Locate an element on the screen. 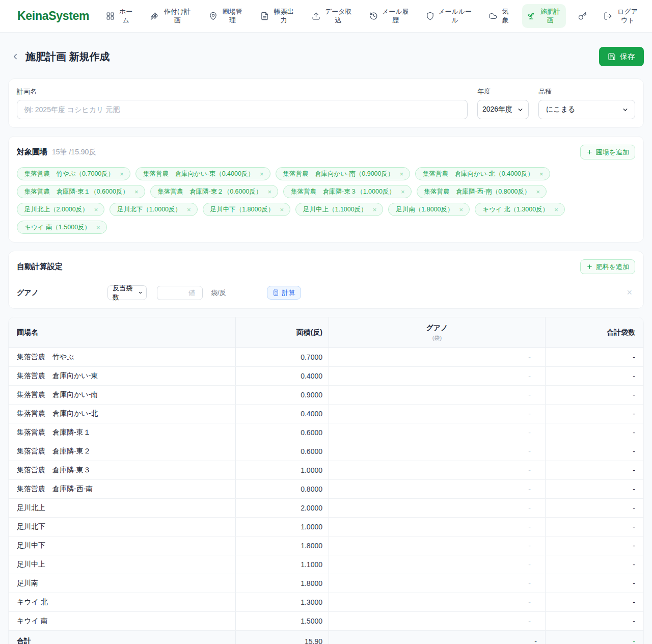 The height and width of the screenshot is (644, 652). nav-label: 帳票出力 is located at coordinates (284, 16).